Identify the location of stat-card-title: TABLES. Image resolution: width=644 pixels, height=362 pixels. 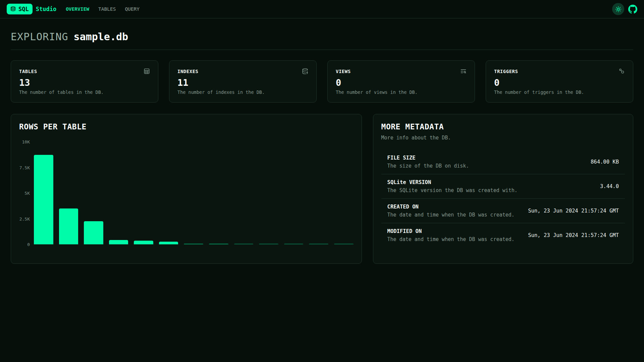
(28, 71).